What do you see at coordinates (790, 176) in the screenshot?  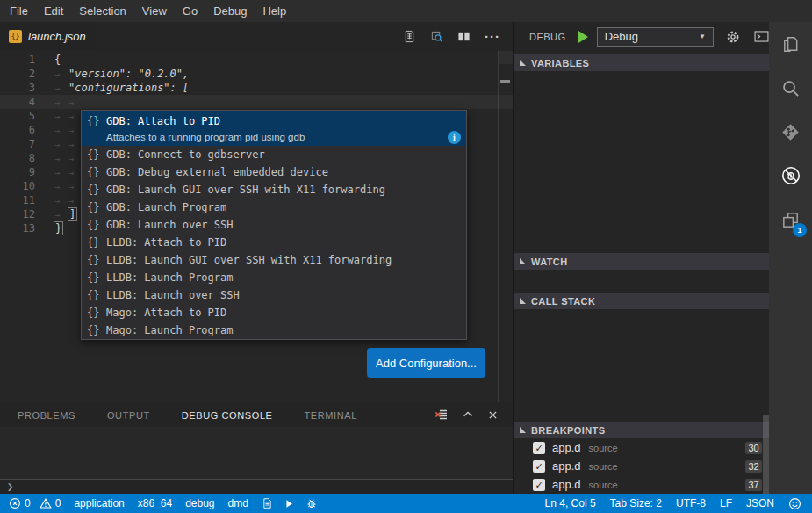 I see `debug-icon` at bounding box center [790, 176].